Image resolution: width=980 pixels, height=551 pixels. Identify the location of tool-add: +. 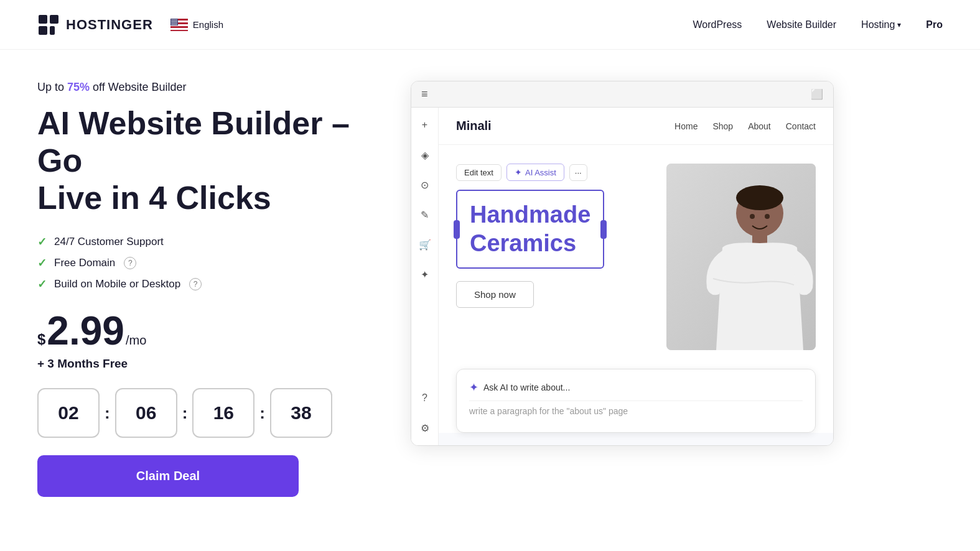
(425, 125).